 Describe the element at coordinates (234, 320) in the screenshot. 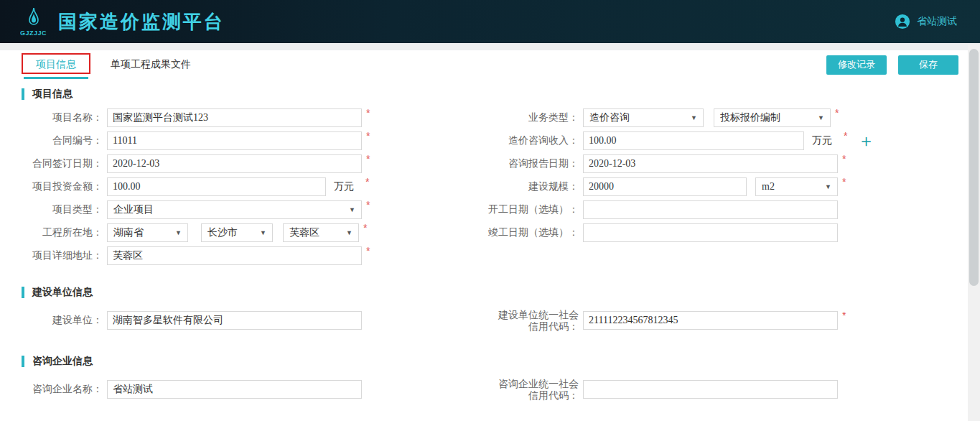

I see `construction-unit-input` at that location.